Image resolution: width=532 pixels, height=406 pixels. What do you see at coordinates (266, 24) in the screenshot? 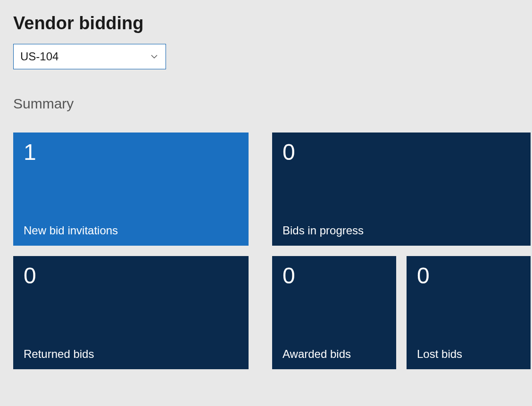
I see `page-title: Vendor bidding` at bounding box center [266, 24].